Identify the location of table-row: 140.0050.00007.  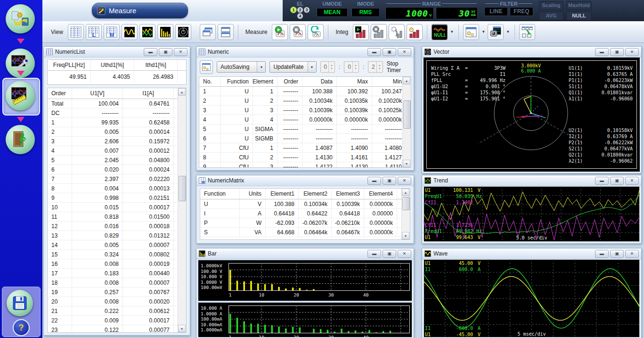
(117, 245).